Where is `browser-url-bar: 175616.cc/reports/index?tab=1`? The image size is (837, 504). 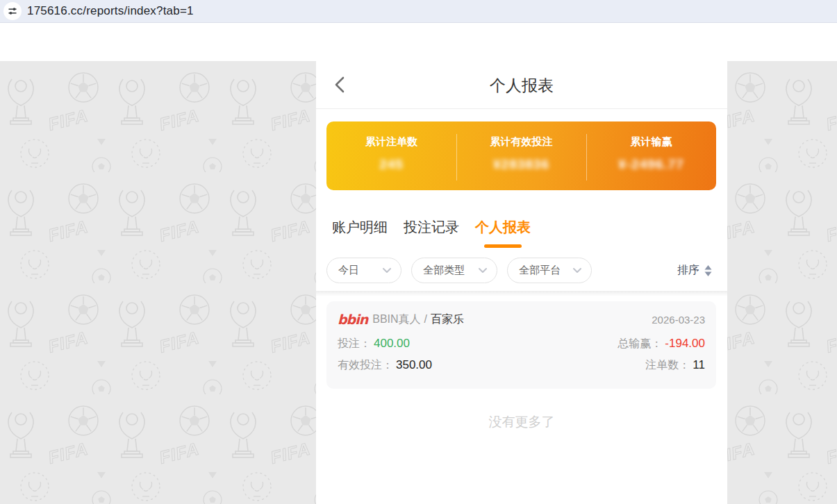
browser-url-bar: 175616.cc/reports/index?tab=1 is located at coordinates (418, 11).